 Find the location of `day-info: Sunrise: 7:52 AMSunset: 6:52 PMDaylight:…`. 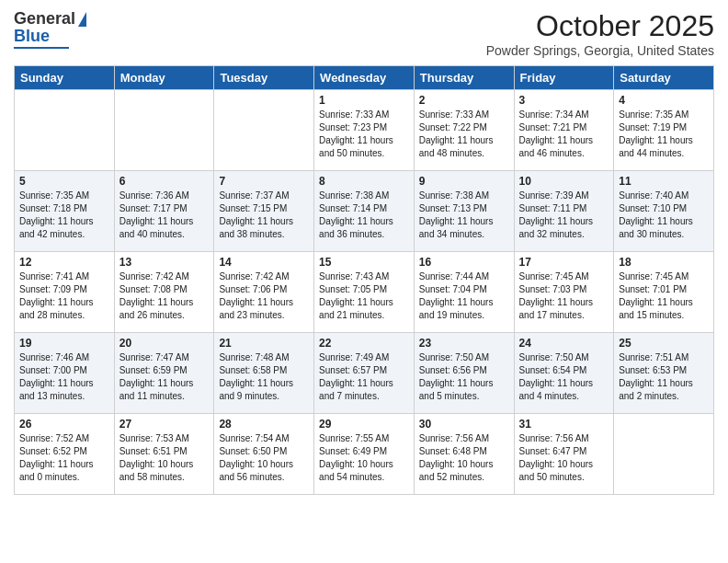

day-info: Sunrise: 7:52 AMSunset: 6:52 PMDaylight:… is located at coordinates (64, 458).